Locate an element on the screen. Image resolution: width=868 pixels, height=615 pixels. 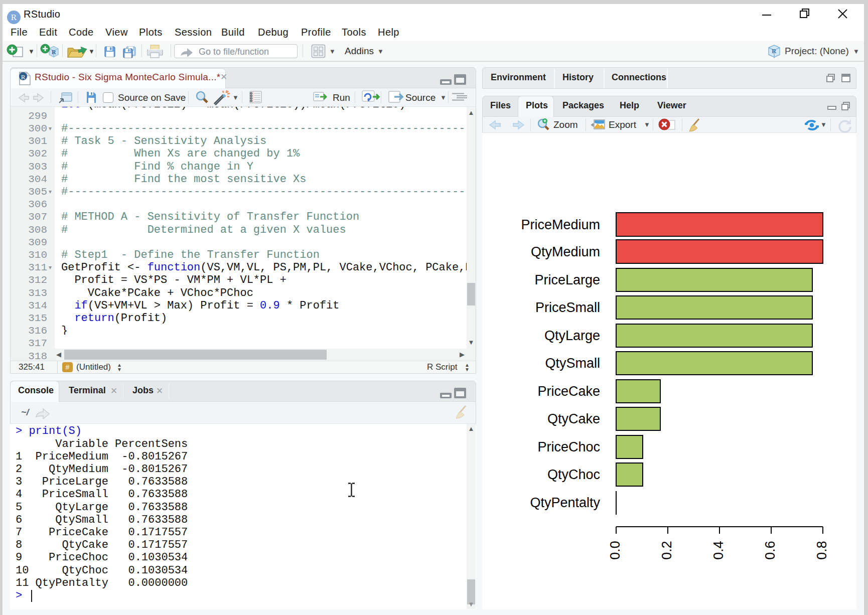
svg-text: PriceLarge is located at coordinates (567, 280).